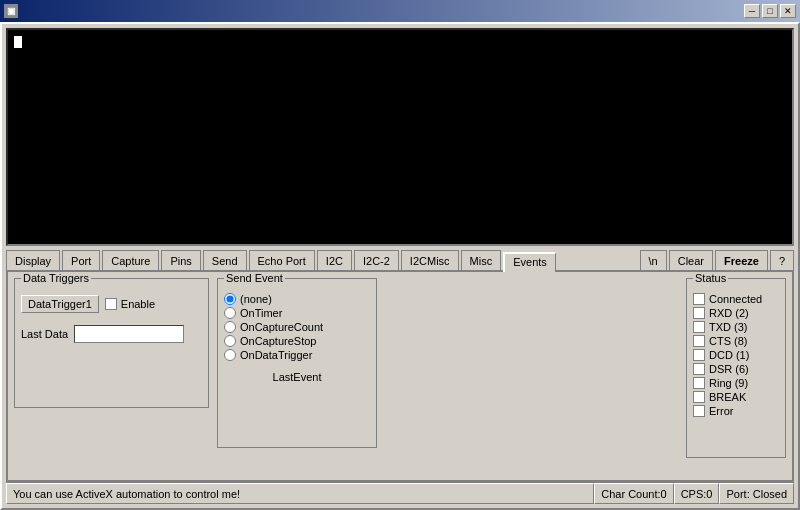  Describe the element at coordinates (130, 304) in the screenshot. I see `enable-checkbox-row: Enable` at that location.